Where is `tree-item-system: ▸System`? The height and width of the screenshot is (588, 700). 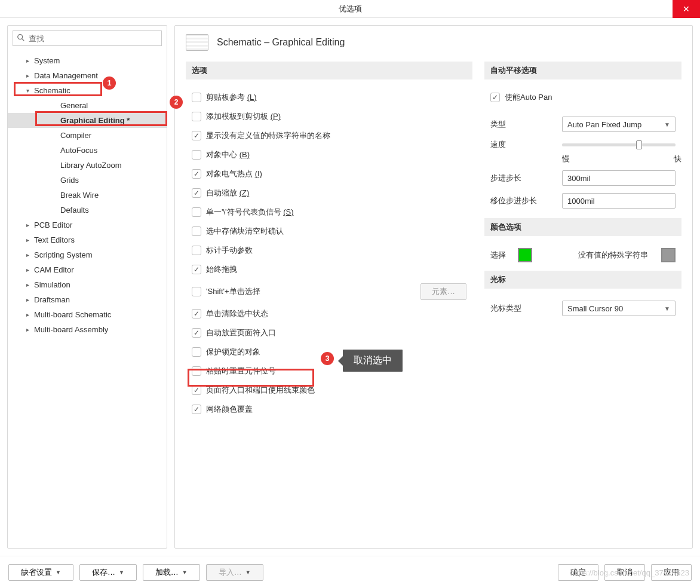 tree-item-system: ▸System is located at coordinates (87, 61).